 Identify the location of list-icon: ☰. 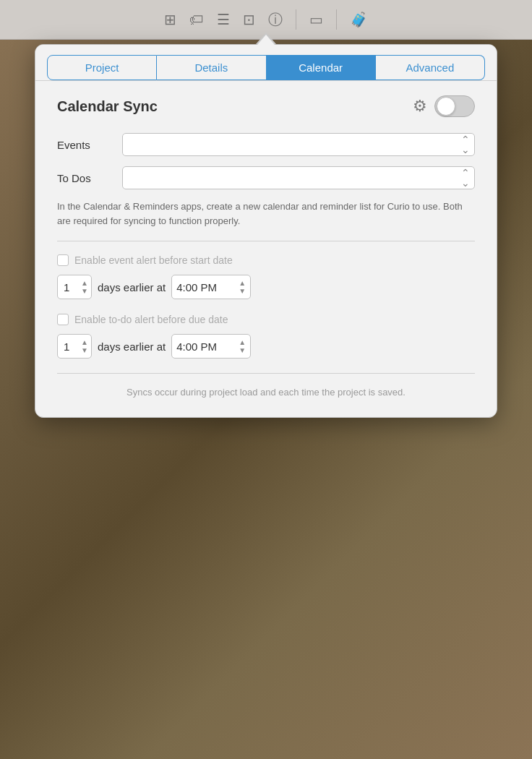
(223, 20).